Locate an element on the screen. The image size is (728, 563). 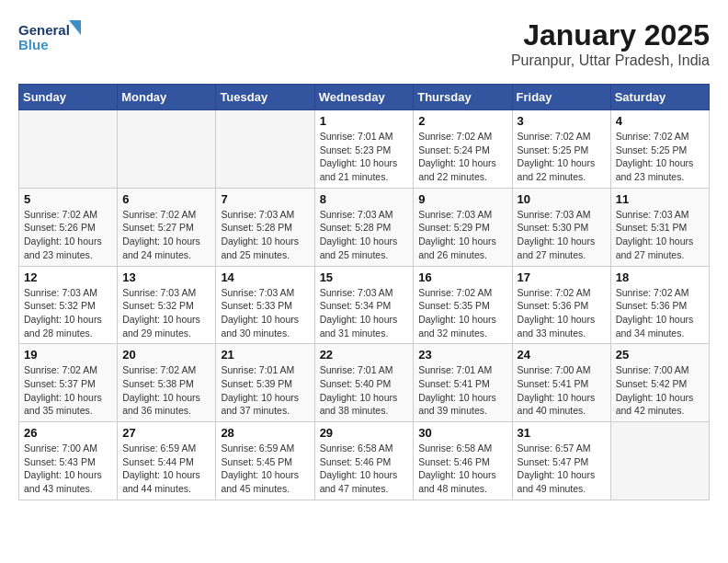
day-number: 26 is located at coordinates (68, 432).